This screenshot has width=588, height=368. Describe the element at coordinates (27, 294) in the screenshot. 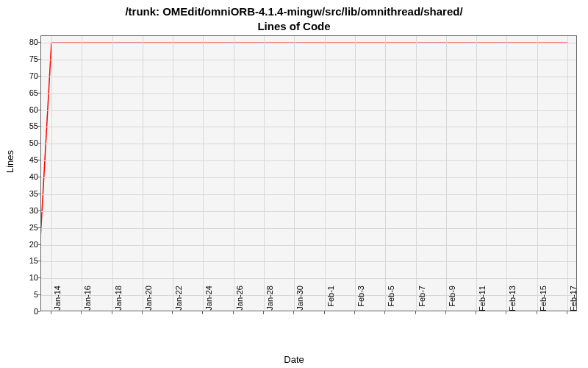

I see `y-tick-label: 5` at that location.